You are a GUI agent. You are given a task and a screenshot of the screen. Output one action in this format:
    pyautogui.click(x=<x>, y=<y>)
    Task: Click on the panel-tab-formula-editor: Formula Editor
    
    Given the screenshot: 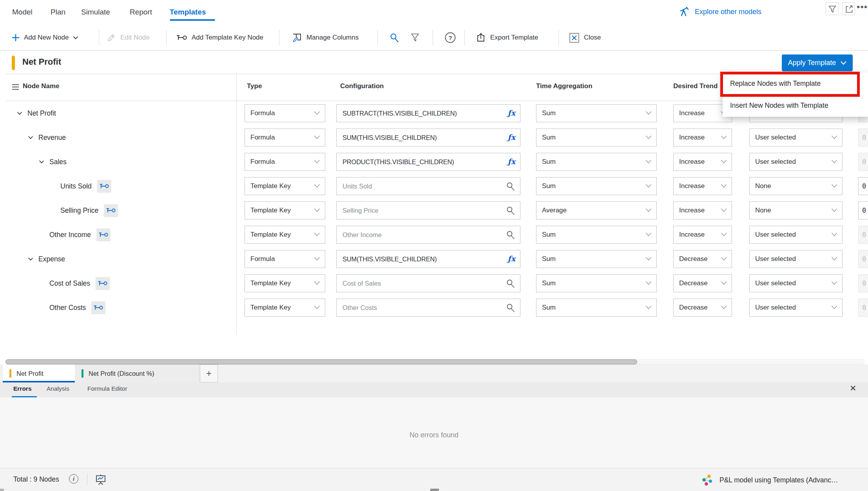 What is the action you would take?
    pyautogui.click(x=107, y=389)
    